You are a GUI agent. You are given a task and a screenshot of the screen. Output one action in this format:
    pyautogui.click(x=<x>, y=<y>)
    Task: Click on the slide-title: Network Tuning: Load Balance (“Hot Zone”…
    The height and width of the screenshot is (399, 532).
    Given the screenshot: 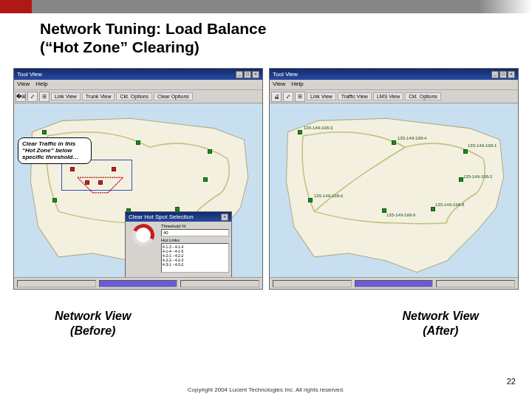 What is the action you would take?
    pyautogui.click(x=266, y=35)
    